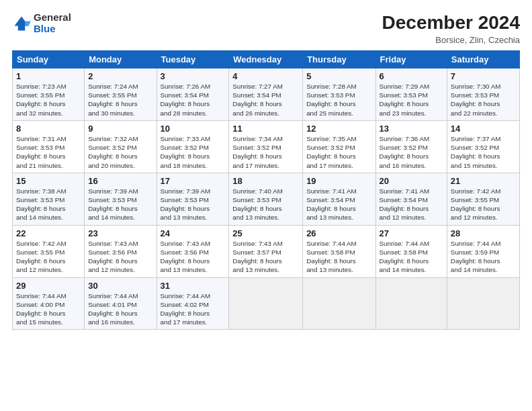  What do you see at coordinates (121, 304) in the screenshot?
I see `calendar-cell: 30Sunrise: 7:44 AMSunset: 4:01 PMDayligh…` at bounding box center [121, 304].